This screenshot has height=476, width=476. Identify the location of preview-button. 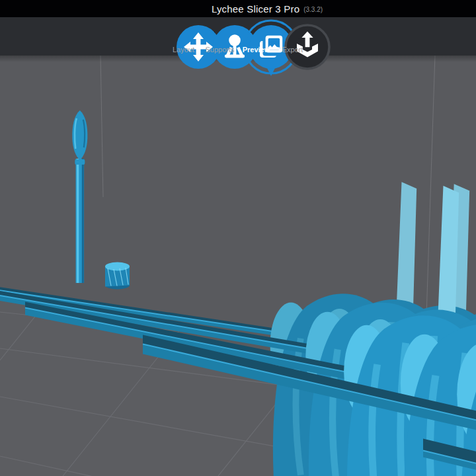
(257, 32).